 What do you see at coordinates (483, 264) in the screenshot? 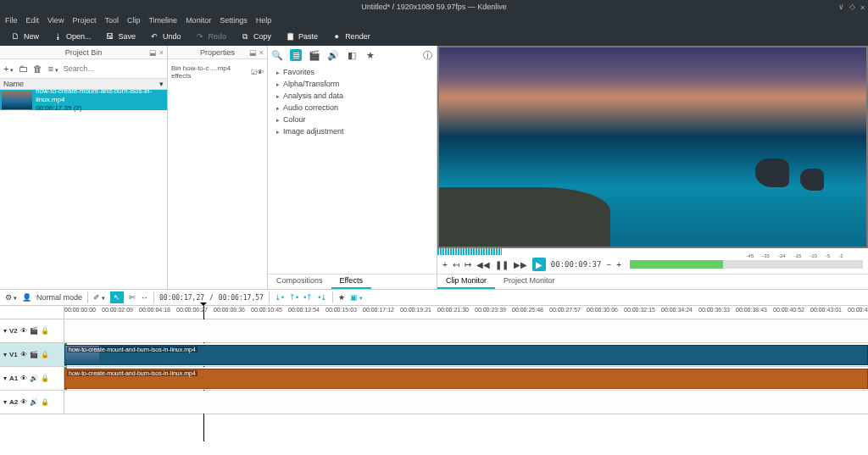
I see `rewind-icon: ◀◀` at bounding box center [483, 264].